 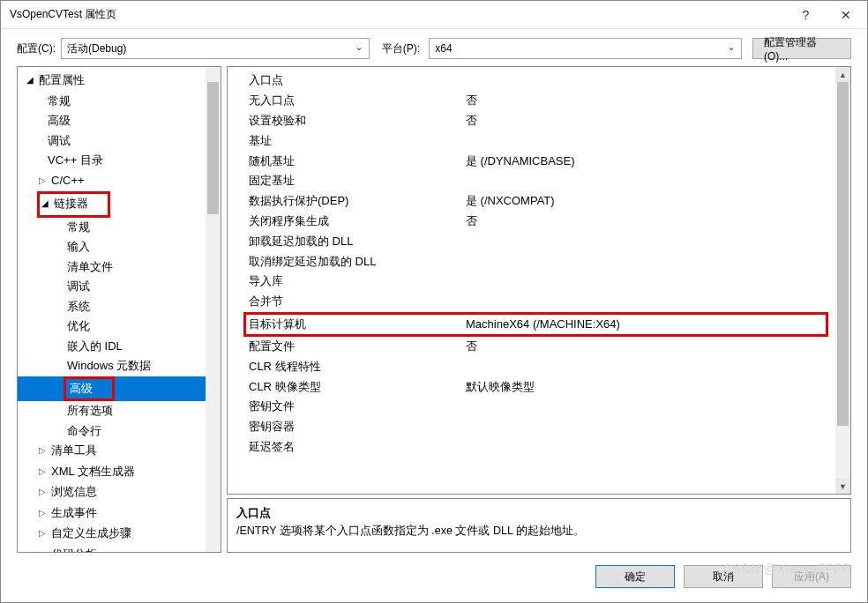 I want to click on property-row: CLR 线程特性, so click(x=531, y=367).